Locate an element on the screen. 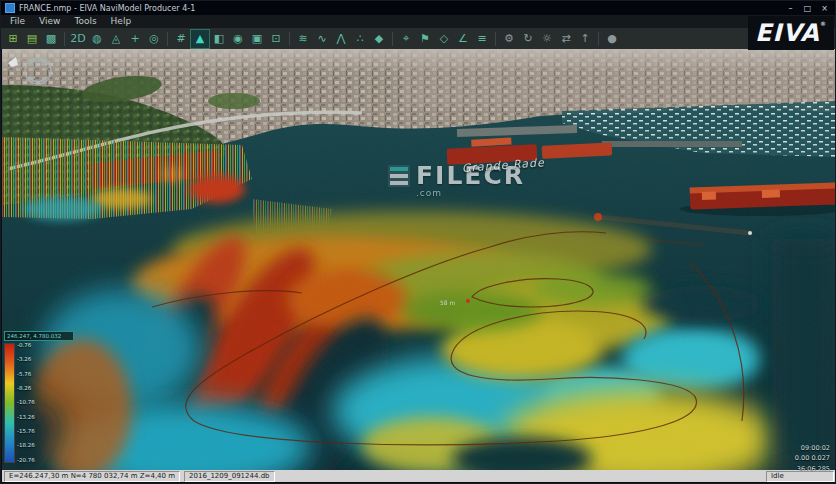 The height and width of the screenshot is (484, 836). hud-line: 0.00 0.027 is located at coordinates (812, 458).